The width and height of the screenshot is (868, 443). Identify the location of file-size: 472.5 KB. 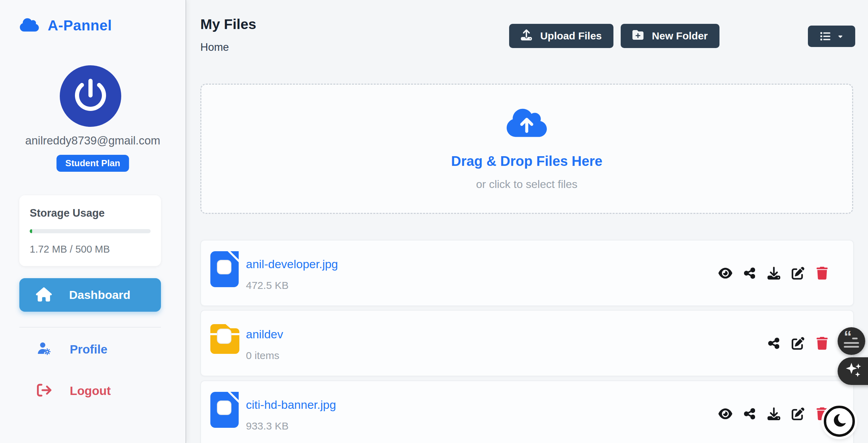
(267, 285).